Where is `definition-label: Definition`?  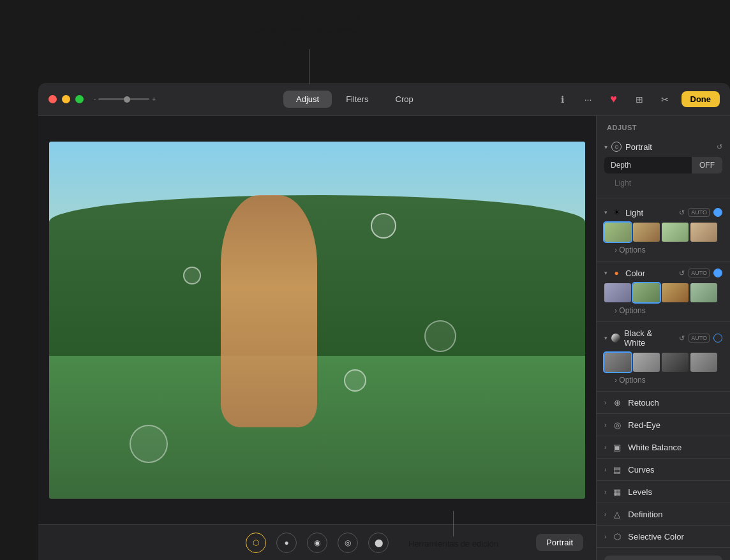
definition-label: Definition is located at coordinates (675, 514).